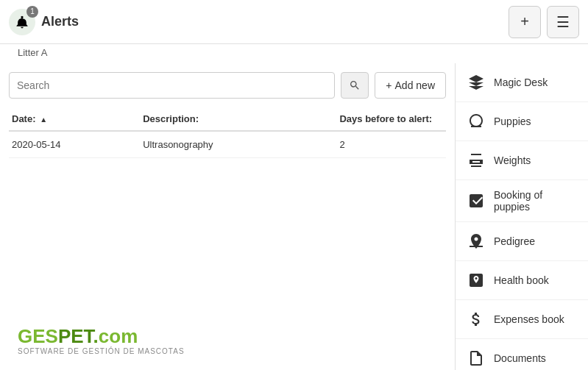  Describe the element at coordinates (522, 355) in the screenshot. I see `sidebar-item-documents: Documents` at that location.